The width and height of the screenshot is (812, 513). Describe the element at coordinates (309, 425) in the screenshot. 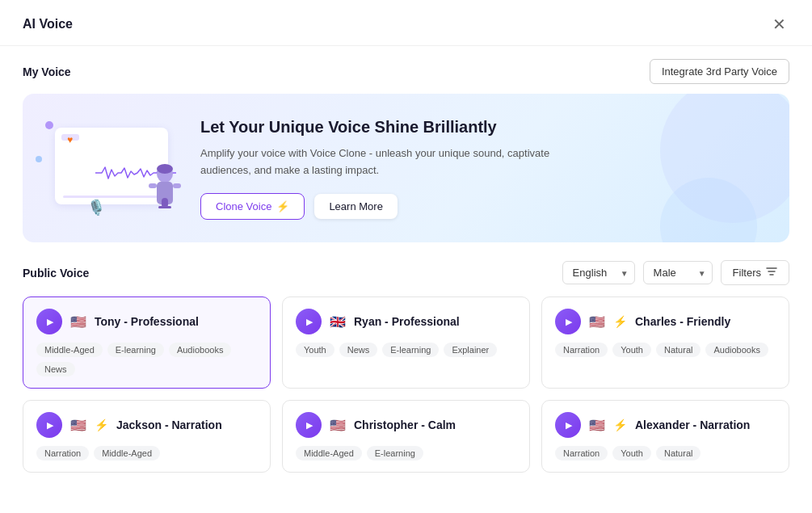

I see `play-button-christopher: ▶` at that location.